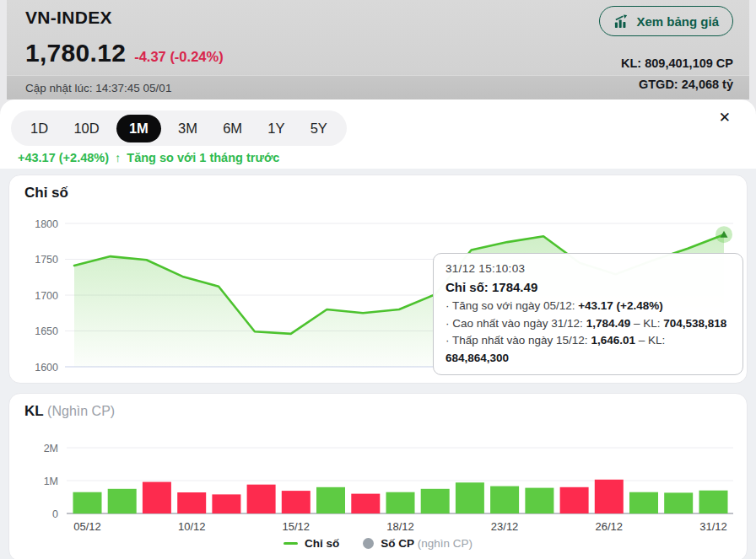 Image resolution: width=756 pixels, height=559 pixels. Describe the element at coordinates (118, 158) in the screenshot. I see `up-arrow-icon: ↑` at that location.